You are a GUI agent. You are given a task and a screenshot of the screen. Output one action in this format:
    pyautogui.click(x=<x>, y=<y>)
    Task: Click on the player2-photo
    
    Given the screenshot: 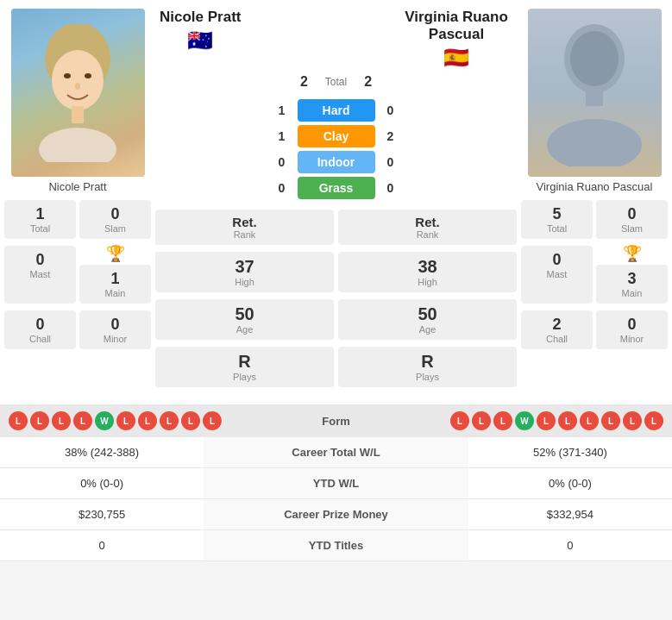 What is the action you would take?
    pyautogui.click(x=595, y=93)
    